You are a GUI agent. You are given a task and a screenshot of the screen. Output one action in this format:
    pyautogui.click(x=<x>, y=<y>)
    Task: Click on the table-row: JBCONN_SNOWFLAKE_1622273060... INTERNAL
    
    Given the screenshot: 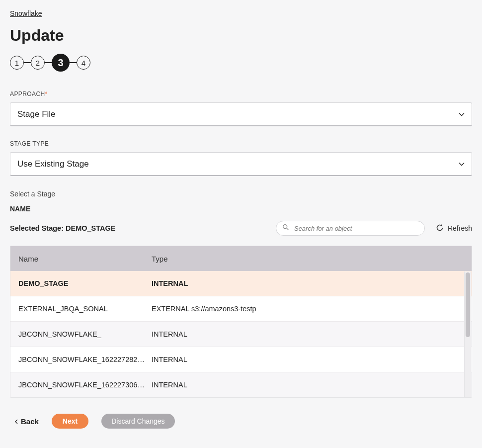 What is the action you would take?
    pyautogui.click(x=241, y=385)
    